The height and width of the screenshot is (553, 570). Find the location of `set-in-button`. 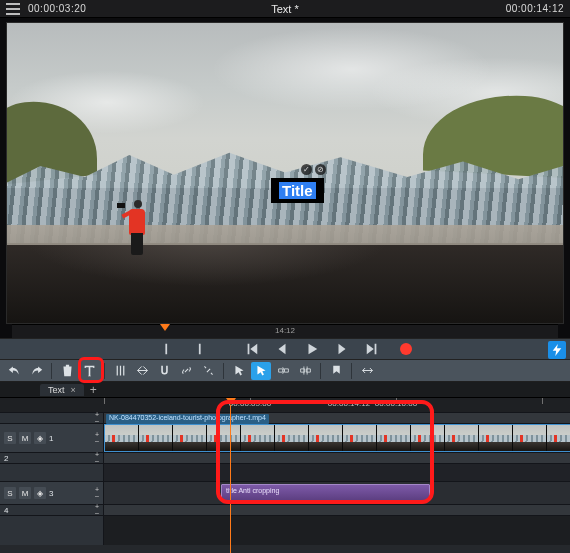

set-in-button is located at coordinates (168, 349).